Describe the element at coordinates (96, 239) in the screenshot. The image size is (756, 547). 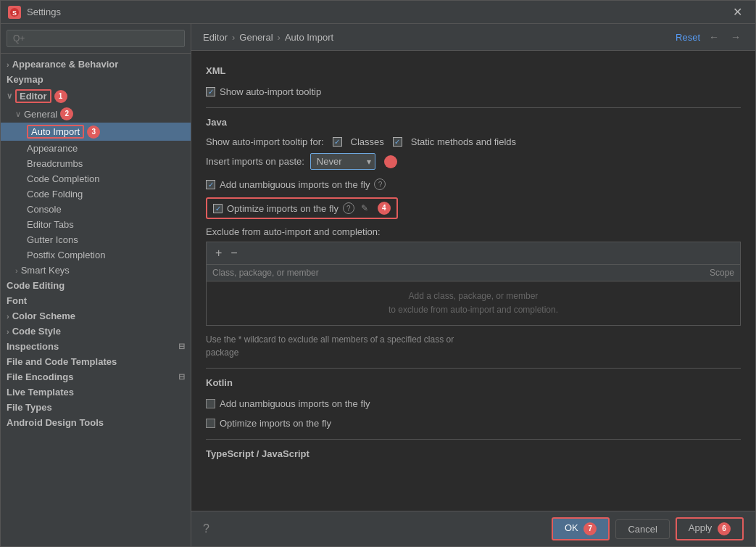
I see `sidebar-item-gutter-icons: Gutter Icons` at that location.